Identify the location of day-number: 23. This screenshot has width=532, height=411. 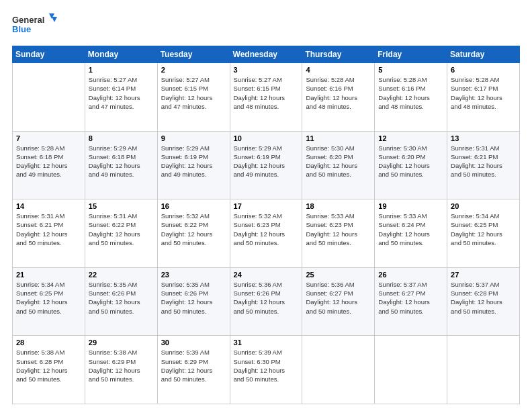
(193, 275).